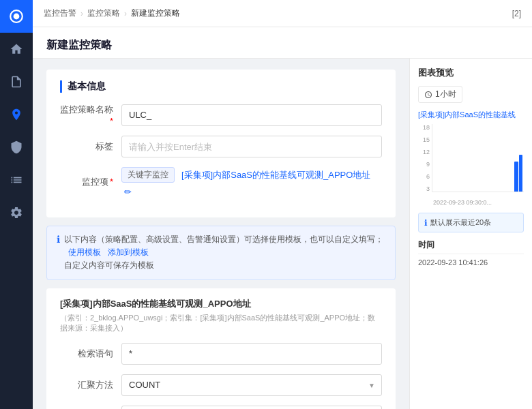 This screenshot has width=532, height=409. I want to click on sidebar-item-document, so click(16, 82).